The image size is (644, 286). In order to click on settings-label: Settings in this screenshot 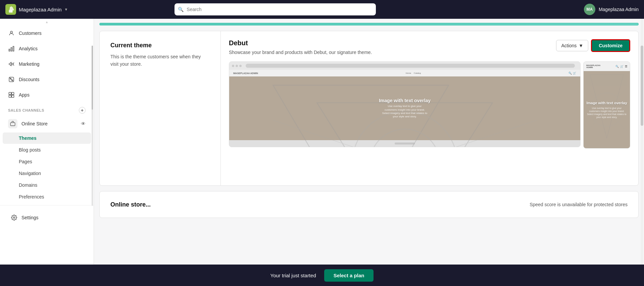, I will do `click(30, 218)`.